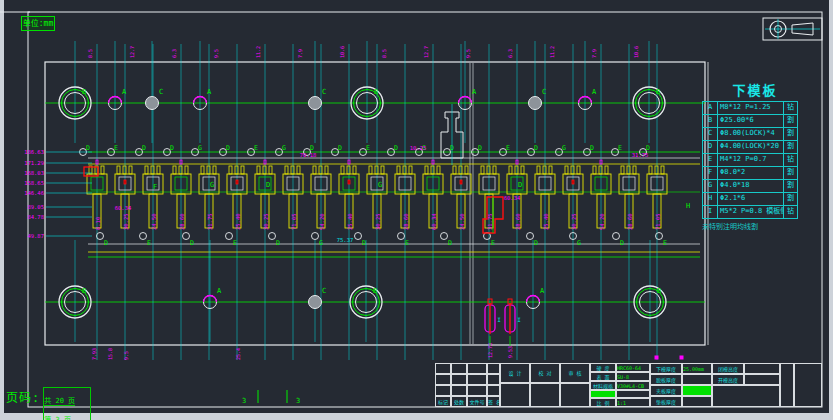 The height and width of the screenshot is (420, 833). Describe the element at coordinates (666, 368) in the screenshot. I see `thickness-label: 下模厚度` at that location.